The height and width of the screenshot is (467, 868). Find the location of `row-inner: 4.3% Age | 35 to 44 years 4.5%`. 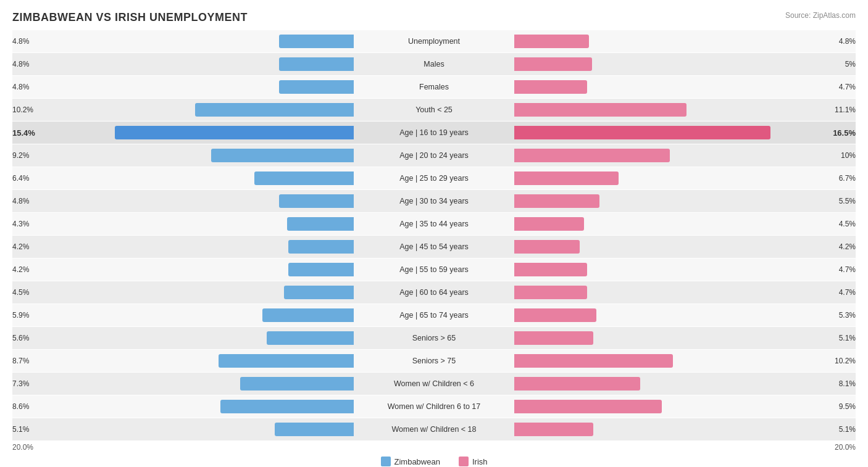

row-inner: 4.3% Age | 35 to 44 years 4.5% is located at coordinates (434, 224).